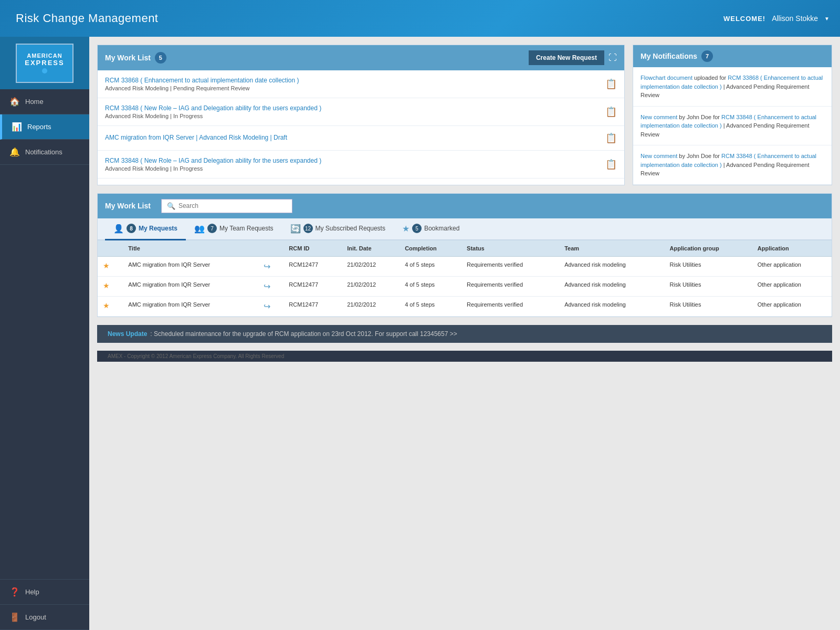 Image resolution: width=840 pixels, height=630 pixels. What do you see at coordinates (351, 228) in the screenshot?
I see `tab-label: My Subscribed Requests` at bounding box center [351, 228].